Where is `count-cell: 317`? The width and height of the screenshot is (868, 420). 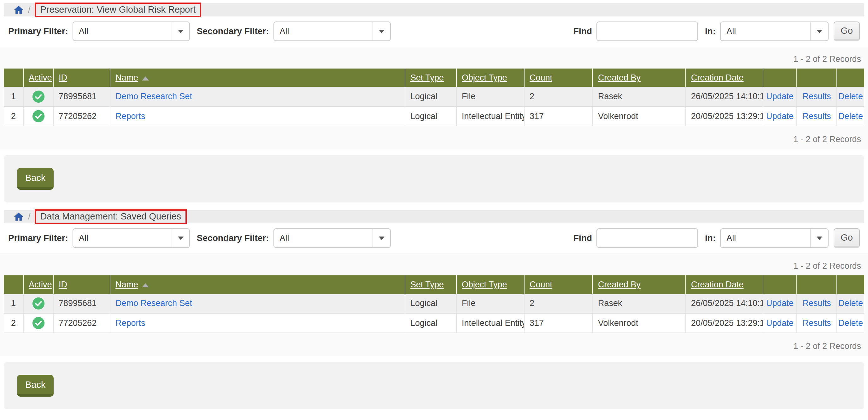 count-cell: 317 is located at coordinates (559, 116).